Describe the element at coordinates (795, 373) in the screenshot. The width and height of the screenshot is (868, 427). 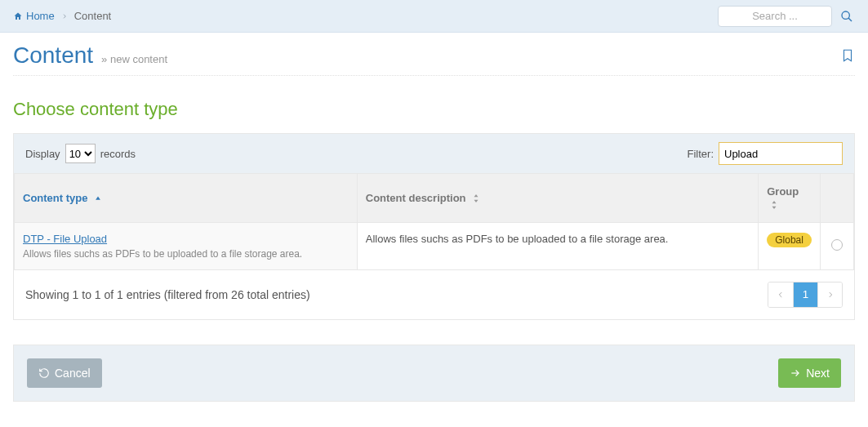
I see `arrow-right-icon` at that location.